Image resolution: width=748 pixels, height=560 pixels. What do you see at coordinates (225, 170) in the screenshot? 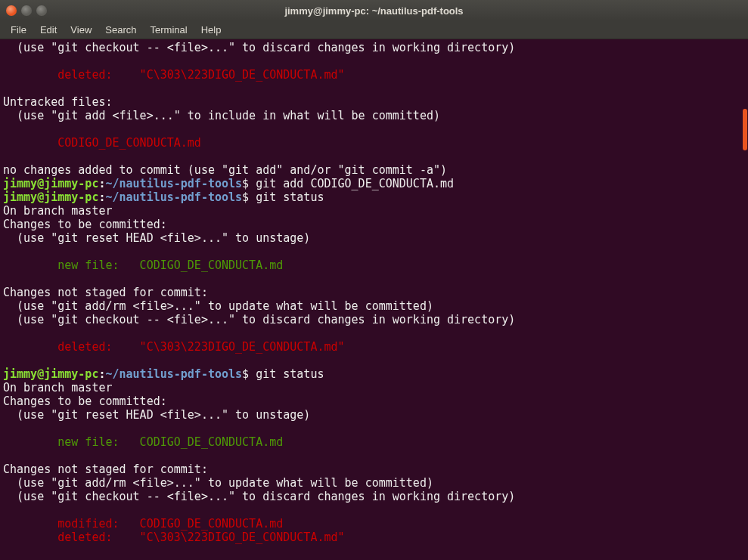
I see `output-line: no changes added to commit (use "git add…` at bounding box center [225, 170].